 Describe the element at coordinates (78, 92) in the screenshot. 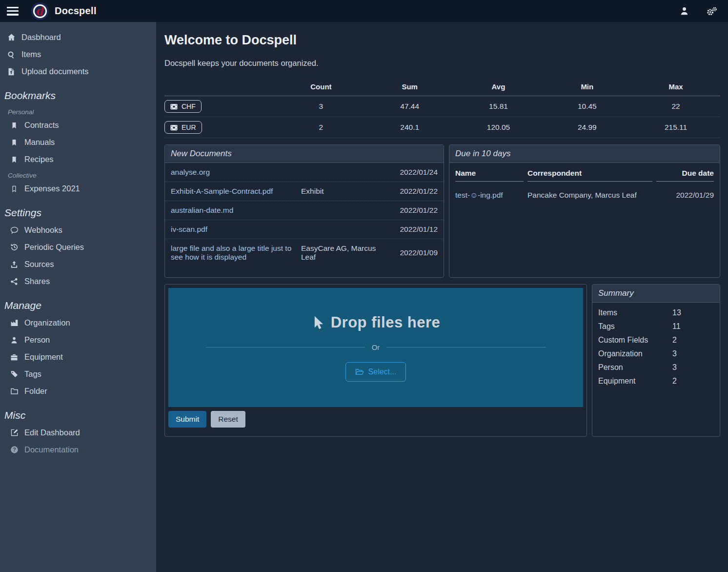

I see `sidebar-section-bookmarks: Bookmarks` at that location.